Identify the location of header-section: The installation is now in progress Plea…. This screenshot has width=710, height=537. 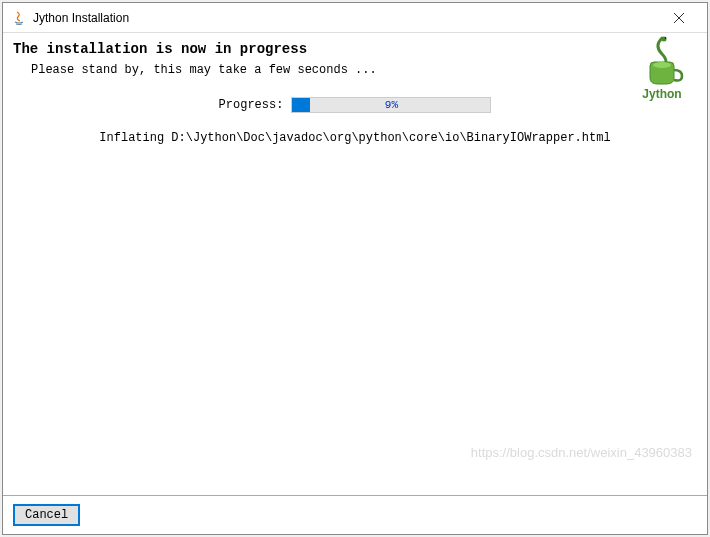
(355, 62).